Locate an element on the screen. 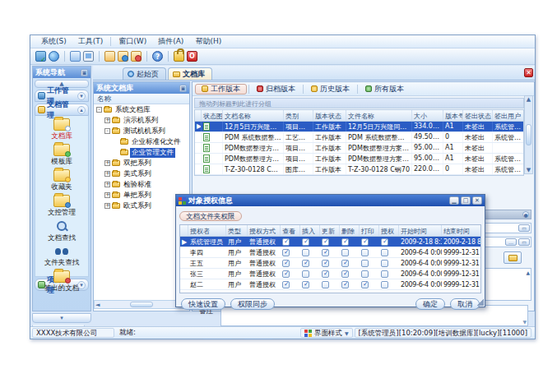  menu-help: 帮助(H) is located at coordinates (208, 41).